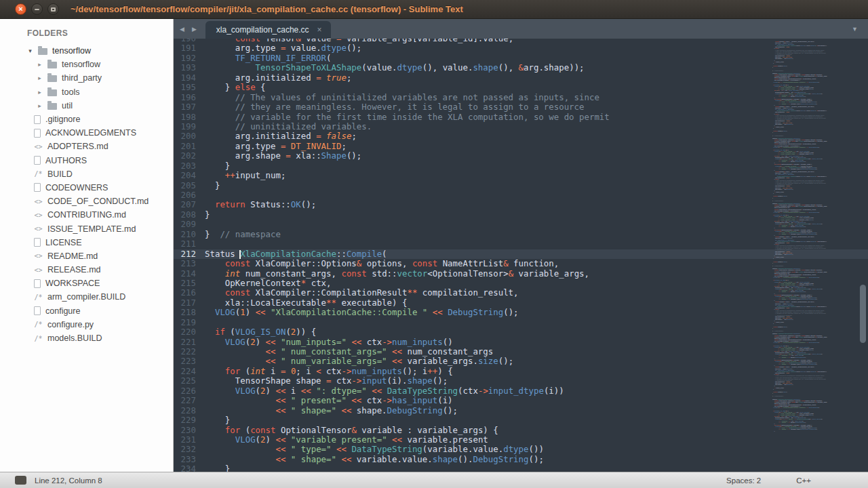  Describe the element at coordinates (189, 371) in the screenshot. I see `line-number: 224` at that location.